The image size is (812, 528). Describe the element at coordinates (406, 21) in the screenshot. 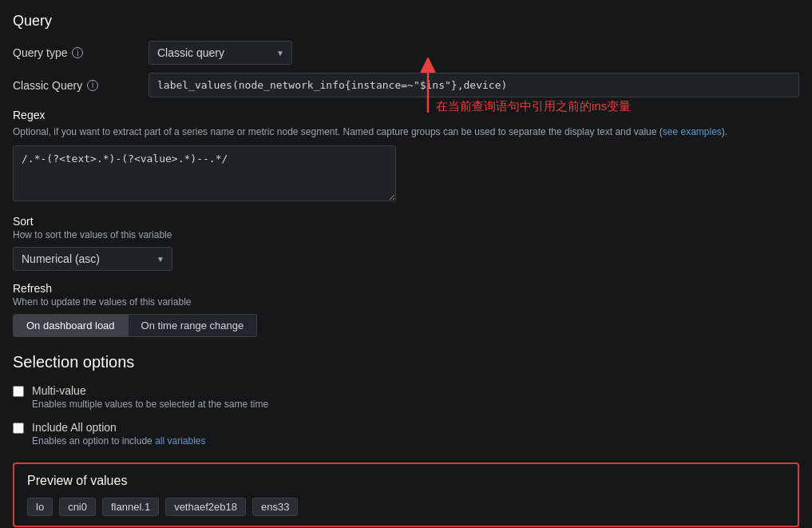

I see `page-title: Query` at that location.